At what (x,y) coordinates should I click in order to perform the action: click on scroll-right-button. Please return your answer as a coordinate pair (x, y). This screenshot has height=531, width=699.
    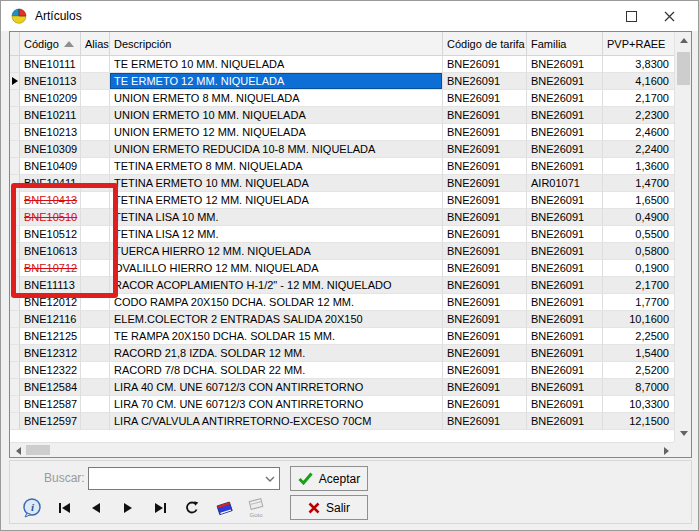
    Looking at the image, I should click on (666, 450).